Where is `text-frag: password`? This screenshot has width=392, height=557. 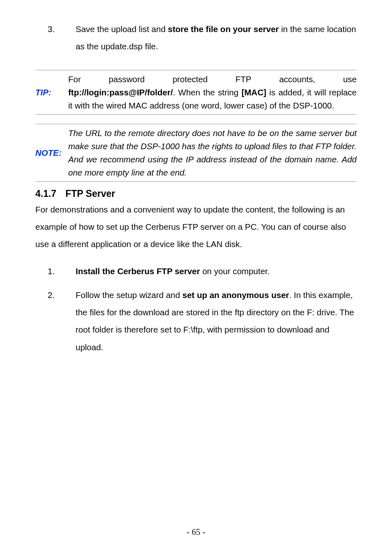
text-frag: password is located at coordinates (127, 79).